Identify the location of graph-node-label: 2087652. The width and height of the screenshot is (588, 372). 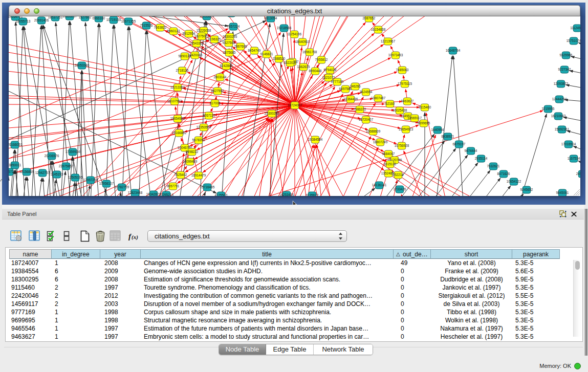
(369, 18).